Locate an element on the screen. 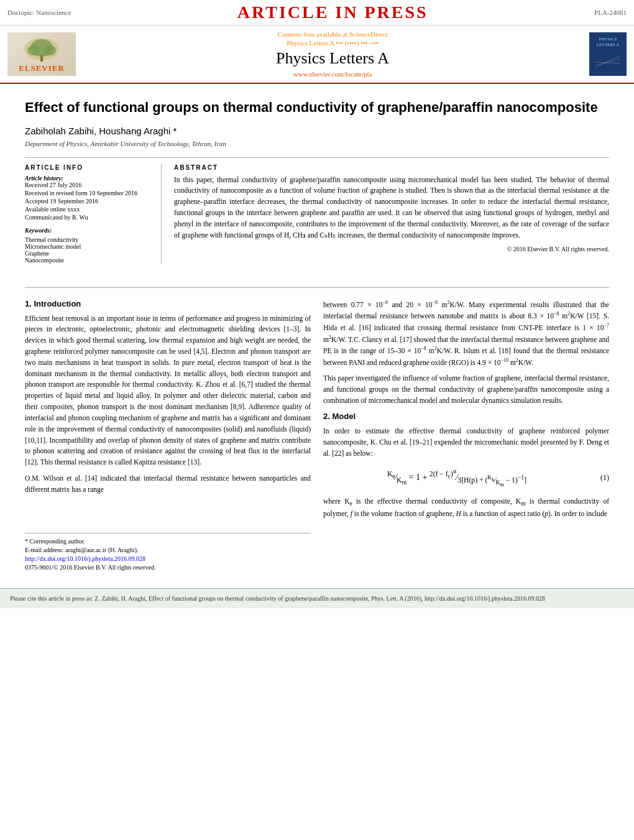 The width and height of the screenshot is (634, 840). journal-title: Physics Letters A is located at coordinates (333, 58).